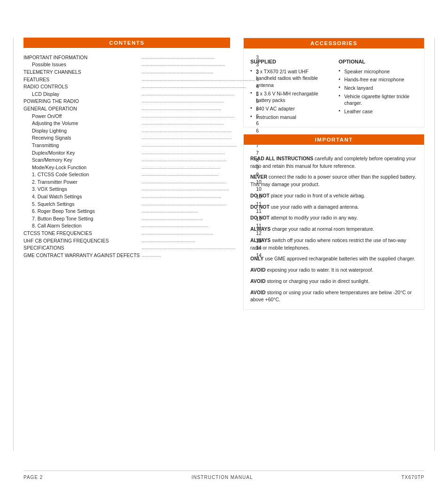  What do you see at coordinates (143, 153) in the screenshot?
I see `contents-row: Duplex/Monitor Key......................…` at bounding box center [143, 153].